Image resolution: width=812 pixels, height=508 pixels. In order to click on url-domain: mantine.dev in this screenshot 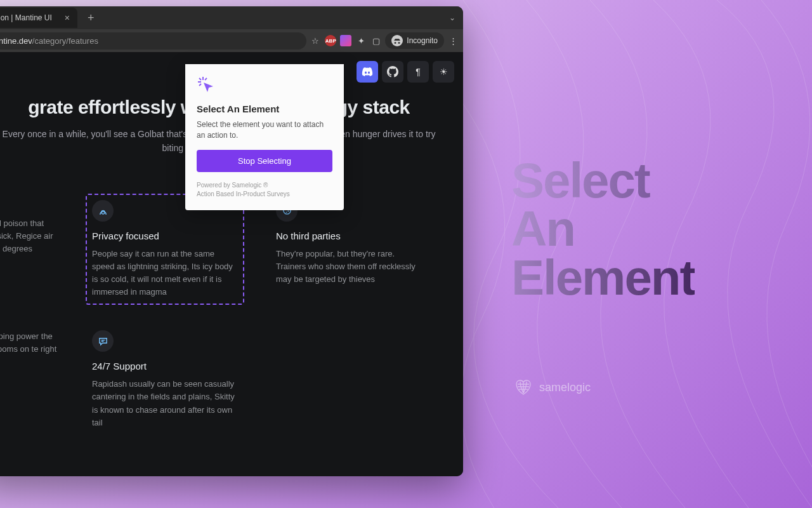, I will do `click(16, 41)`.